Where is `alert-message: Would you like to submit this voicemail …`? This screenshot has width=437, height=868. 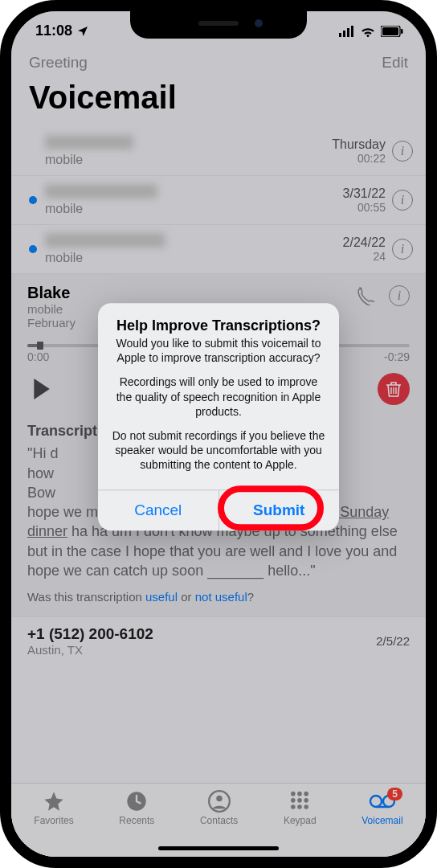
alert-message: Would you like to submit this voicemail … is located at coordinates (218, 350).